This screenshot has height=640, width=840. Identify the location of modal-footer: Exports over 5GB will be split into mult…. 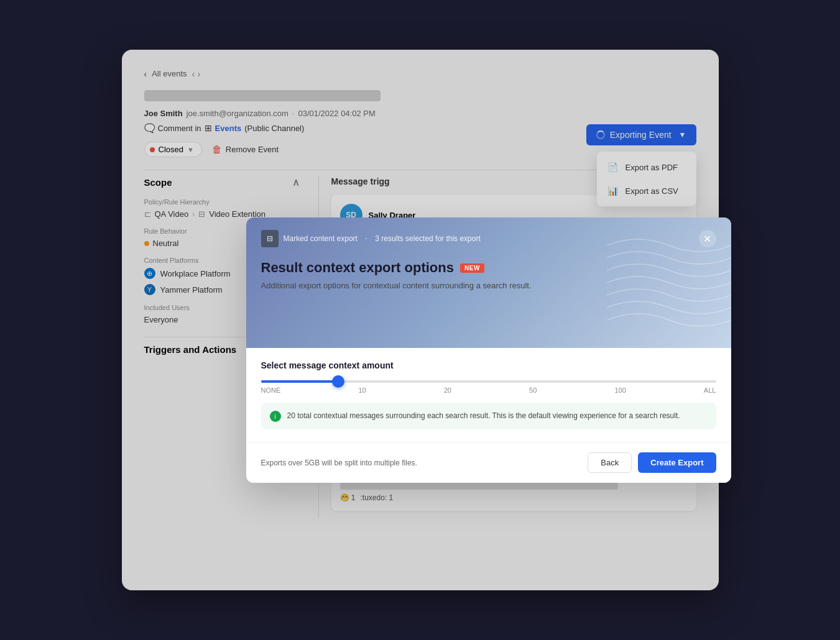
(489, 462).